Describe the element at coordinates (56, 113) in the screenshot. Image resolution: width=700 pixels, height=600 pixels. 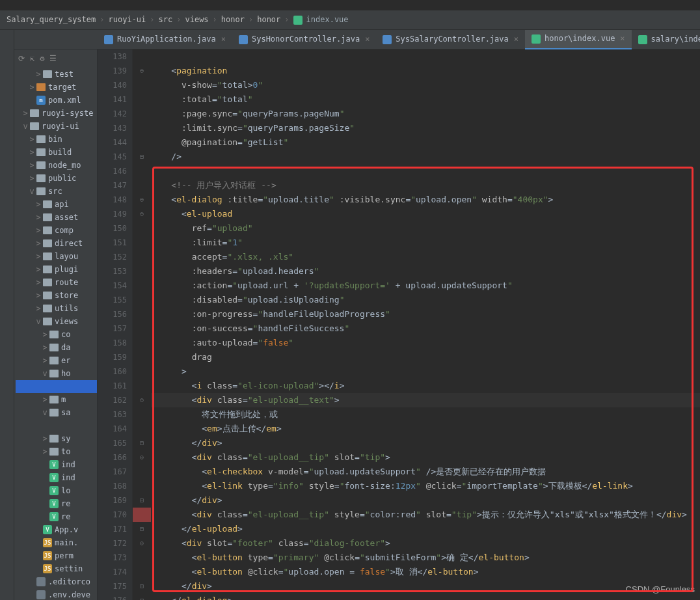
I see `tree-row: >ruoyi-syste` at that location.